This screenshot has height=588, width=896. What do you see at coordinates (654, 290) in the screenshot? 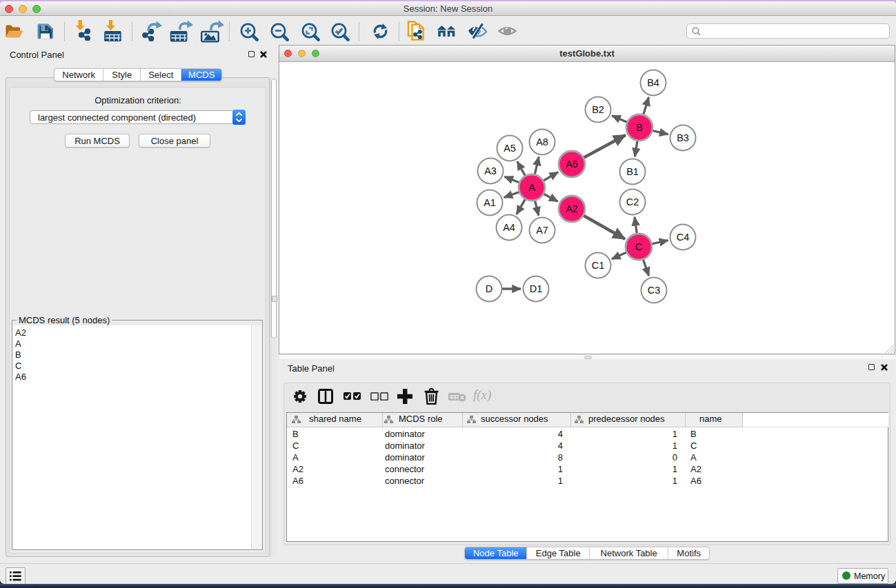
I see `svg-text: C3` at bounding box center [654, 290].